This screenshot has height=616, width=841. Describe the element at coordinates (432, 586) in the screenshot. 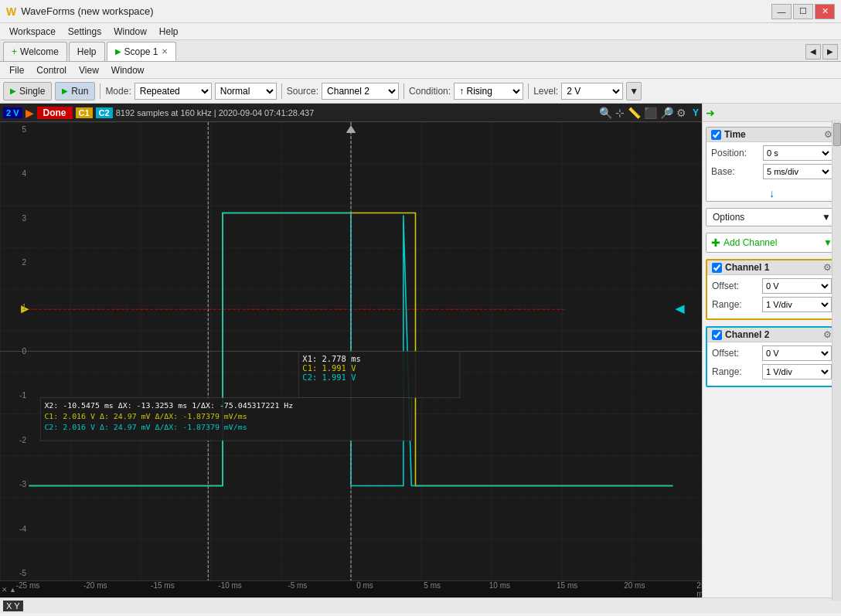

I see `x-label-5: 5 ms` at that location.